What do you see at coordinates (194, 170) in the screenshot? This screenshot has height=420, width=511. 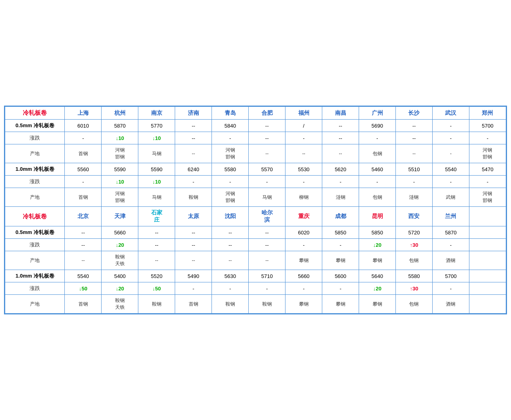 I see `s1-10-jn: 6240` at bounding box center [194, 170].